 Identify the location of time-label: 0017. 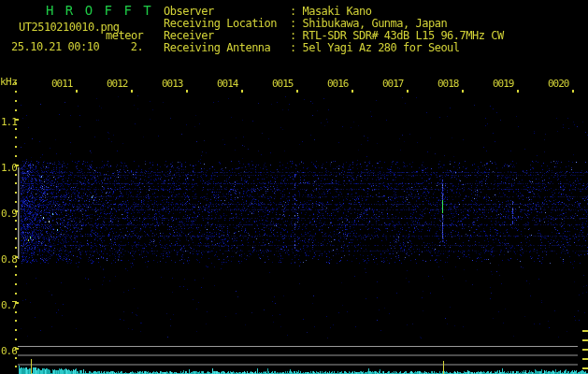
(393, 84).